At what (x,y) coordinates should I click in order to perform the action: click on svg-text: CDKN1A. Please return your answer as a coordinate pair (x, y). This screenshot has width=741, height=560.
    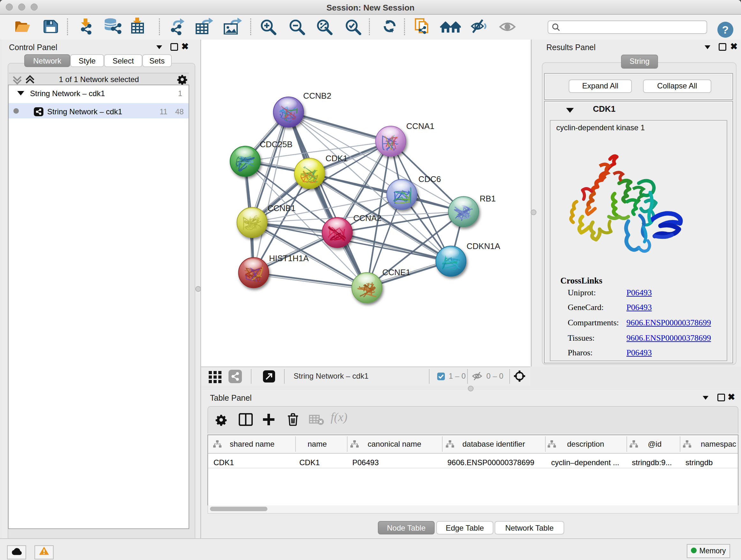
    Looking at the image, I should click on (484, 246).